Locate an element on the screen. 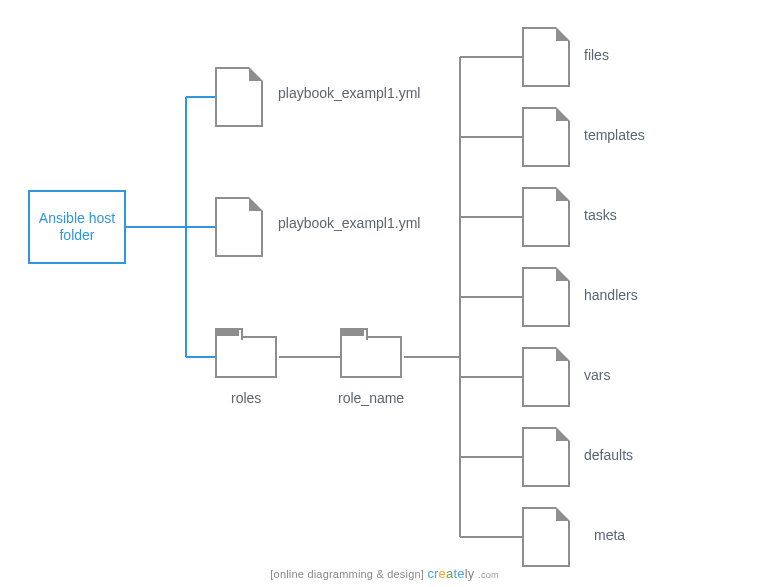 This screenshot has width=769, height=587. role-name-label: role_name is located at coordinates (371, 398).